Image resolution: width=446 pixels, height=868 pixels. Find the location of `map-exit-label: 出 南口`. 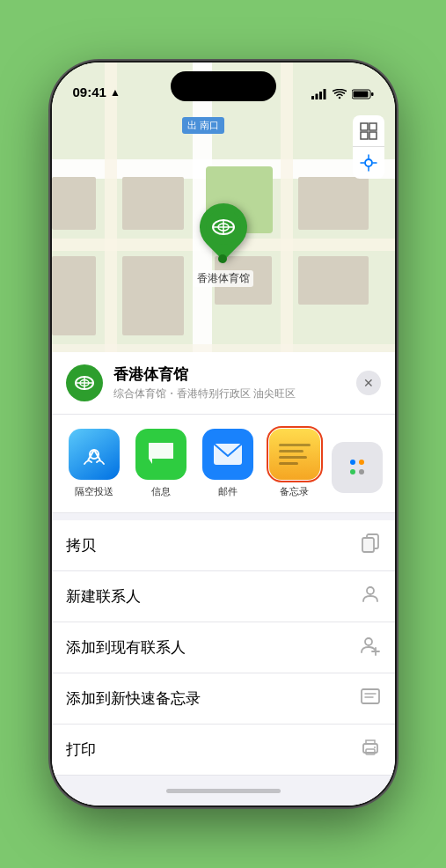

map-exit-label: 出 南口 is located at coordinates (203, 125).